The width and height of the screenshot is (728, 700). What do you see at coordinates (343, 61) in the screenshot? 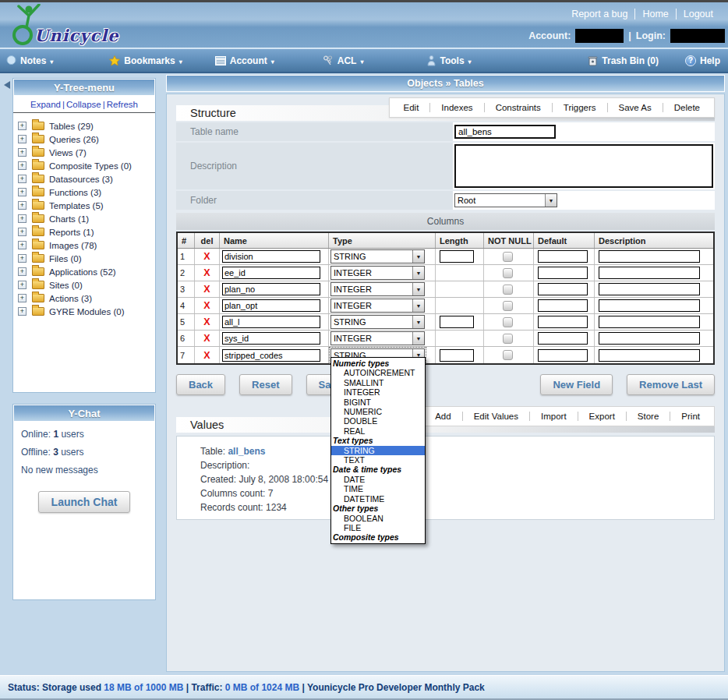
I see `nav-item-acl: ACL ▾` at bounding box center [343, 61].